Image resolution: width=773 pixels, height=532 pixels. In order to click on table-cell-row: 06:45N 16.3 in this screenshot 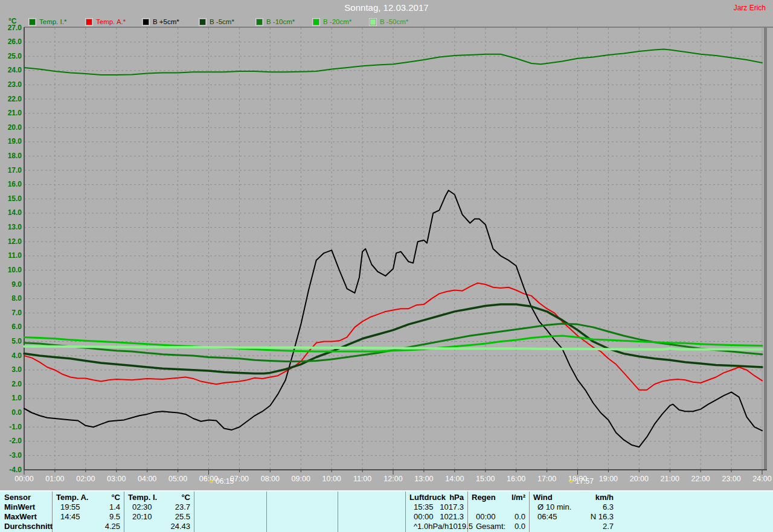, I will do `click(574, 517)`.